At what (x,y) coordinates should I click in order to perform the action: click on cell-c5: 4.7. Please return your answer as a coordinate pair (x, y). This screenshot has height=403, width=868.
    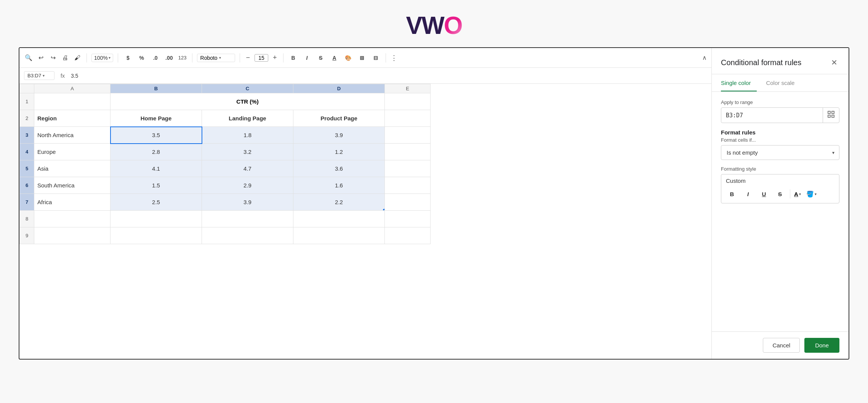
    Looking at the image, I should click on (248, 169).